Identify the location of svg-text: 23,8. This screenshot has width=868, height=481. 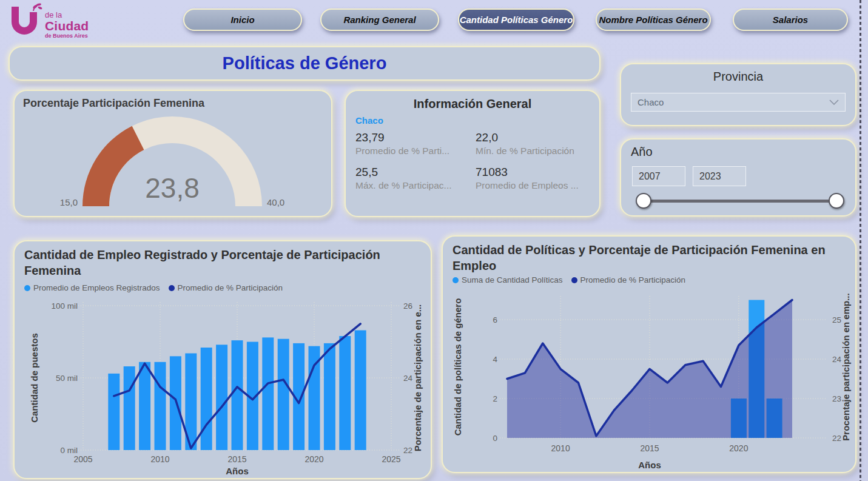
(172, 188).